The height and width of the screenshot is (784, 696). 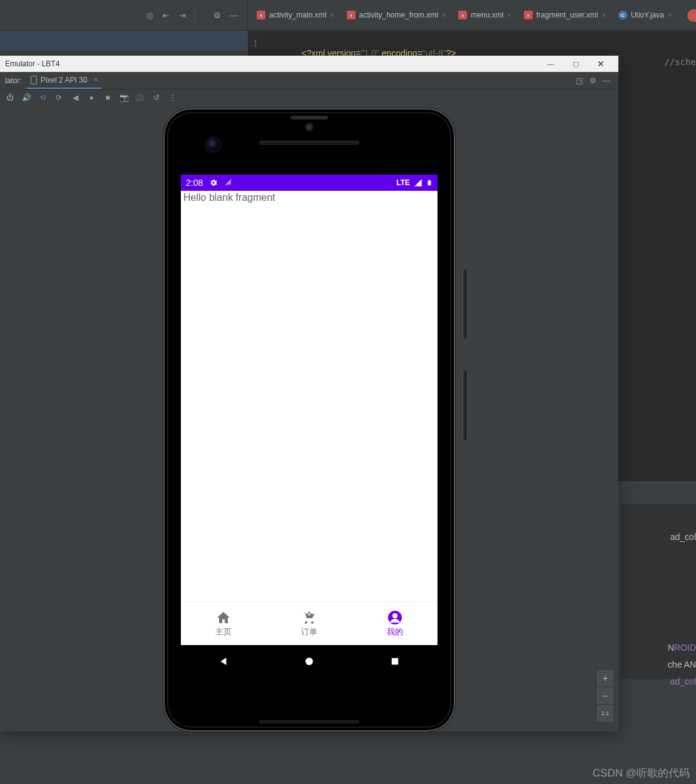 What do you see at coordinates (166, 15) in the screenshot?
I see `indent-left-icon: ⇤` at bounding box center [166, 15].